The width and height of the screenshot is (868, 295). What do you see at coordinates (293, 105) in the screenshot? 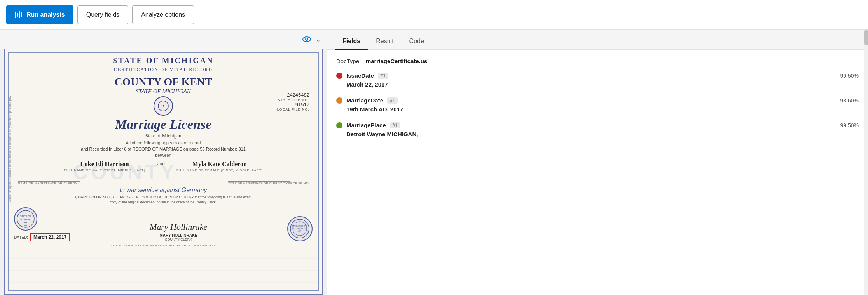
I see `cert-local-file-num: 91517` at bounding box center [293, 105].